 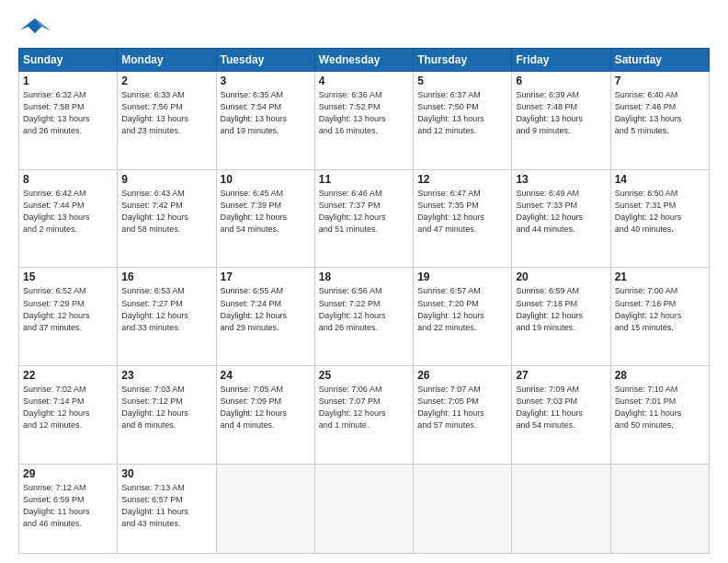 I want to click on day-info: Sunrise: 6:52 AM Sunset: 7:29 PM Dayligh…, so click(x=68, y=309).